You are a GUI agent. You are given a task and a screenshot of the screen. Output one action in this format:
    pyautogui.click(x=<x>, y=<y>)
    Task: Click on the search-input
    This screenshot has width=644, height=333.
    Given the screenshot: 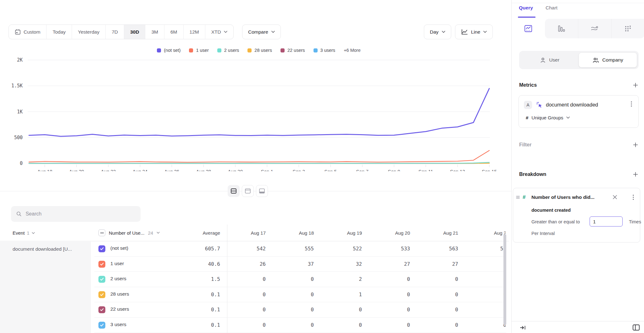 What is the action you would take?
    pyautogui.click(x=80, y=214)
    